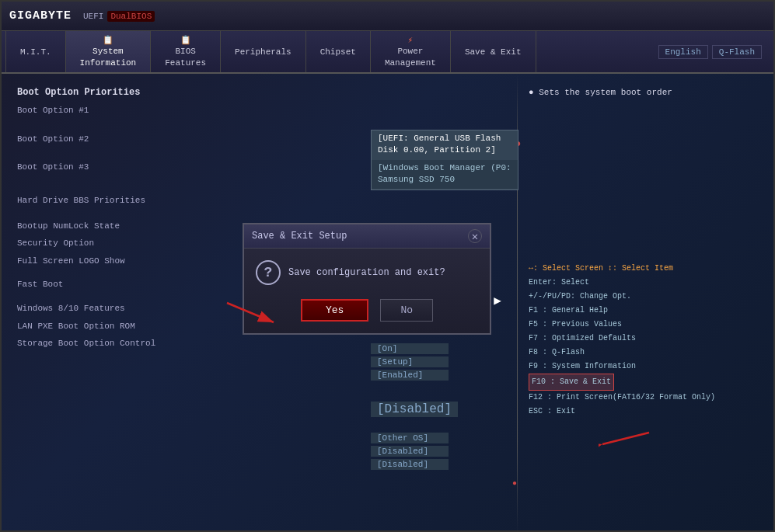 This screenshot has height=532, width=775. I want to click on menu-item-boot1: Boot Option #1, so click(188, 111).